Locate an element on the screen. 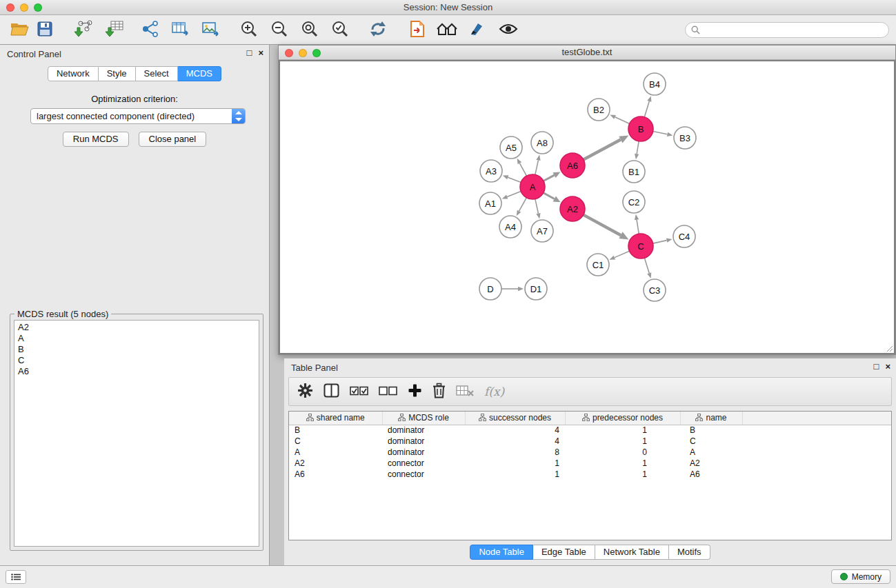  edge-A6-B is located at coordinates (602, 150).